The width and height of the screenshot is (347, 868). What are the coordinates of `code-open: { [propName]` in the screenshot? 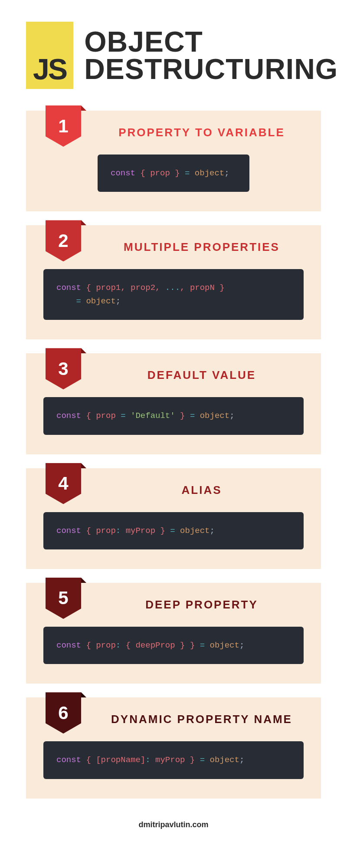 It's located at (113, 760).